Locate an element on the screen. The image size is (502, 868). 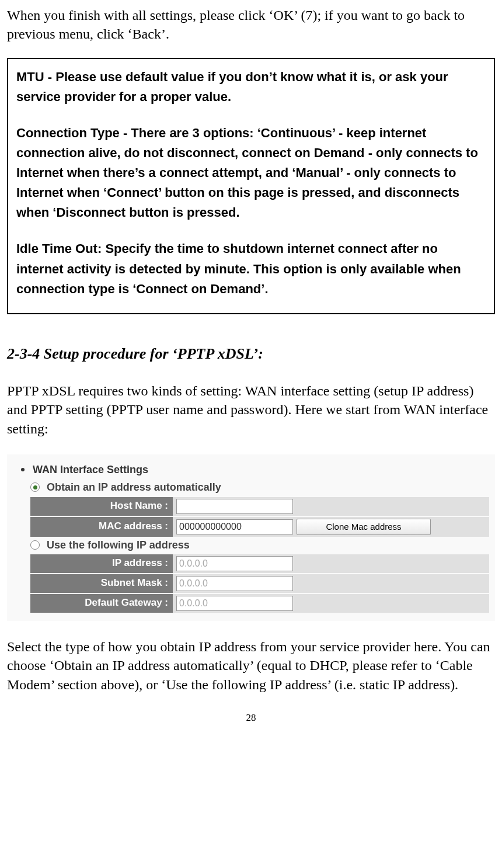
ip-address-row: IP address : is located at coordinates (255, 564).